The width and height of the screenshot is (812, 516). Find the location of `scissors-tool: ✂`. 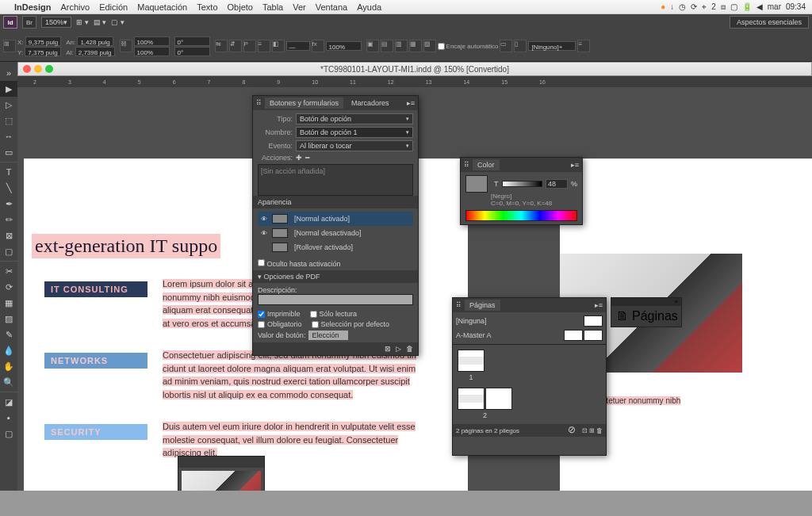

scissors-tool: ✂ is located at coordinates (9, 271).